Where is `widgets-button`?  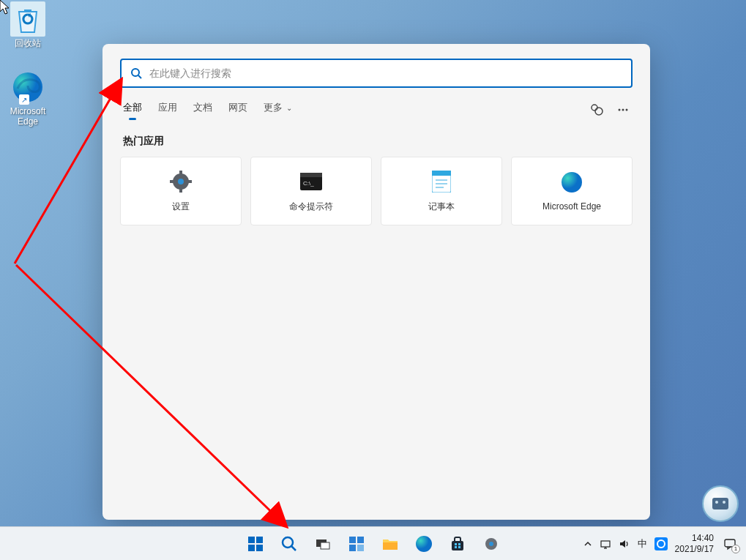
widgets-button is located at coordinates (357, 544).